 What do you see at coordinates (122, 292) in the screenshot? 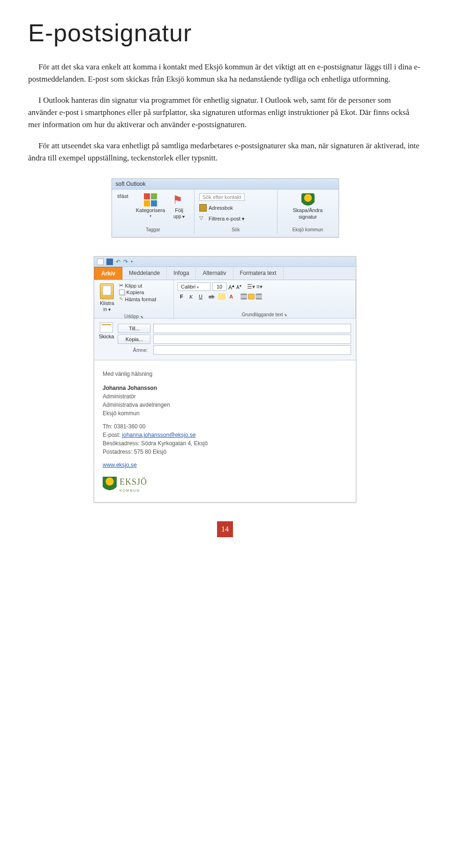
I see `copy-icon` at bounding box center [122, 292].